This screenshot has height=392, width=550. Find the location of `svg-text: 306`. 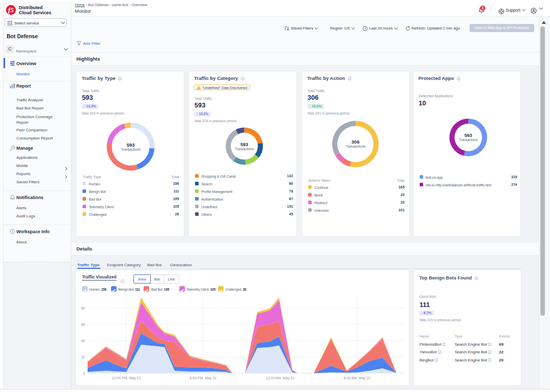

svg-text: 306 is located at coordinates (355, 142).